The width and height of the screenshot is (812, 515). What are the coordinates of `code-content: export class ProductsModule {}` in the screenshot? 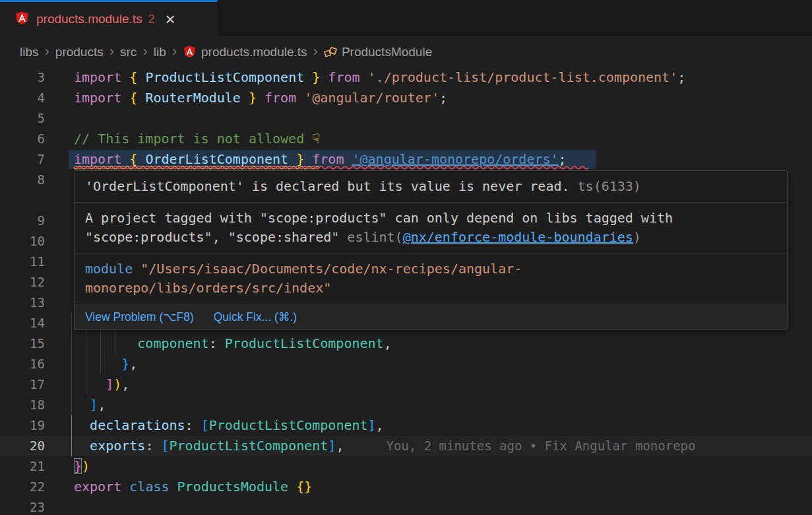 It's located at (441, 487).